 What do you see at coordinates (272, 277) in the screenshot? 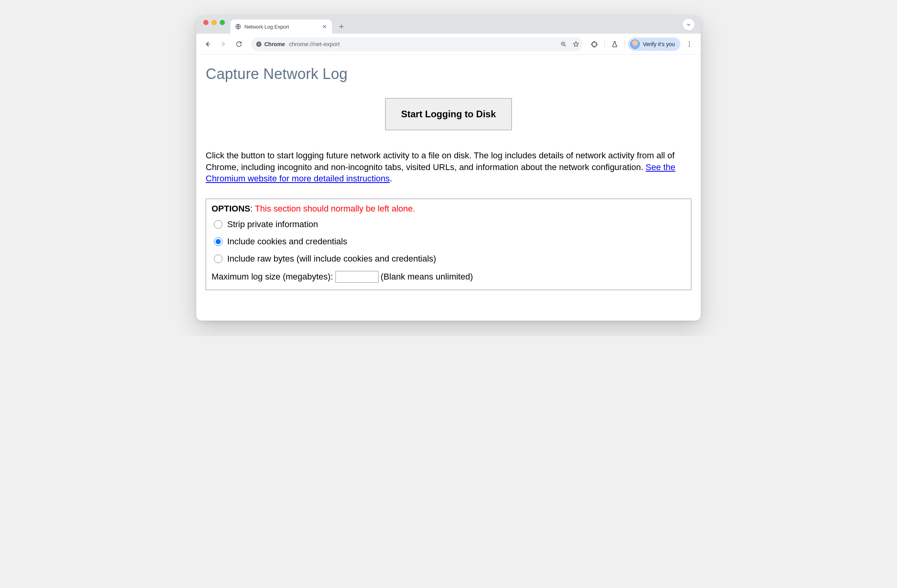
I see `max-size-label: Maximum log size (megabytes):` at bounding box center [272, 277].